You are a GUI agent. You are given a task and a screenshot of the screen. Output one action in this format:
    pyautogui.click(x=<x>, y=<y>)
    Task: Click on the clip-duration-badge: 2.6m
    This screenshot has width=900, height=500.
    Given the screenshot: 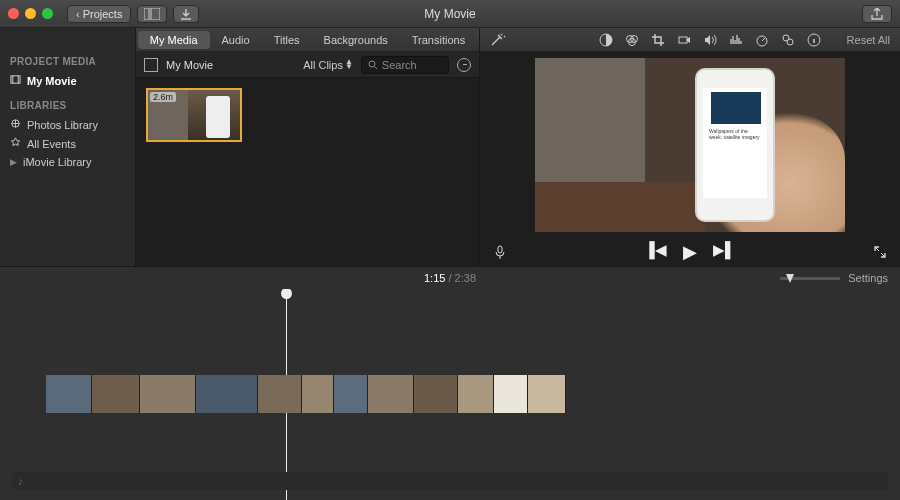 What is the action you would take?
    pyautogui.click(x=163, y=97)
    